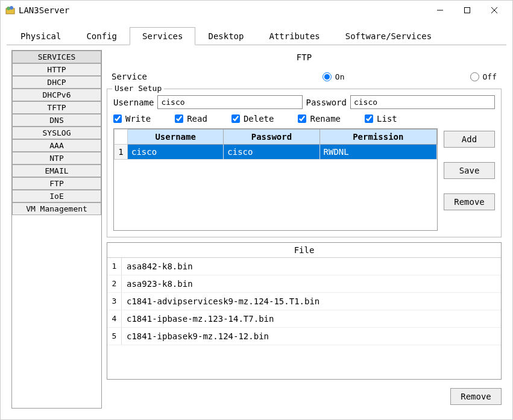 This screenshot has height=420, width=513. I want to click on table-row: 1 cisco cisco RWDNL, so click(276, 152).